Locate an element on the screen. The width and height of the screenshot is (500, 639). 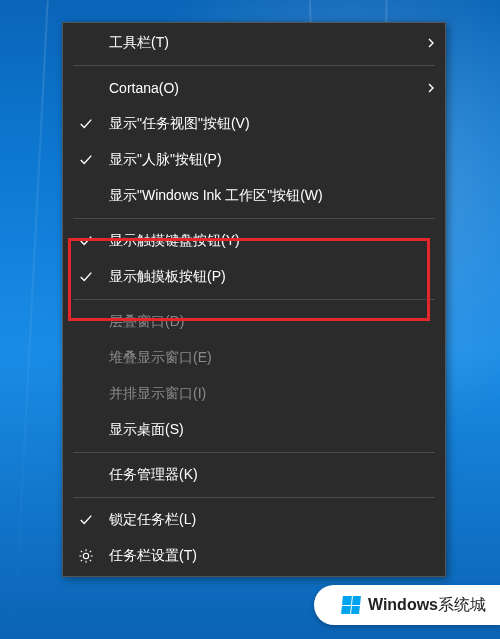
menu-item-label: Cortana(O) is located at coordinates (263, 88).